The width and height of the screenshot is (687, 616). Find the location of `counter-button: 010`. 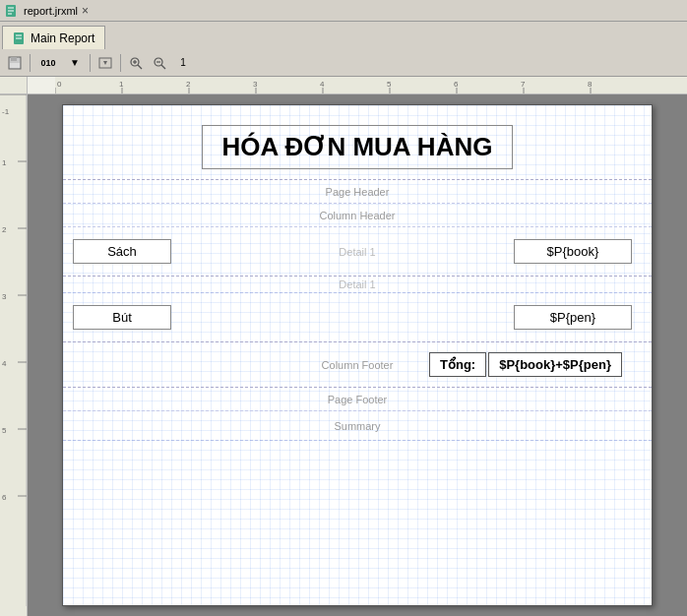

counter-button: 010 is located at coordinates (48, 63).